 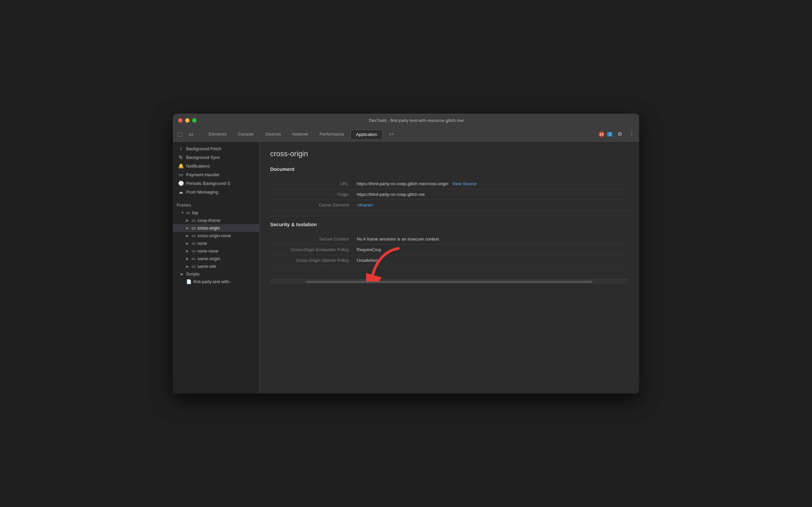 What do you see at coordinates (313, 205) in the screenshot?
I see `owner-label: Owner Element` at bounding box center [313, 205].